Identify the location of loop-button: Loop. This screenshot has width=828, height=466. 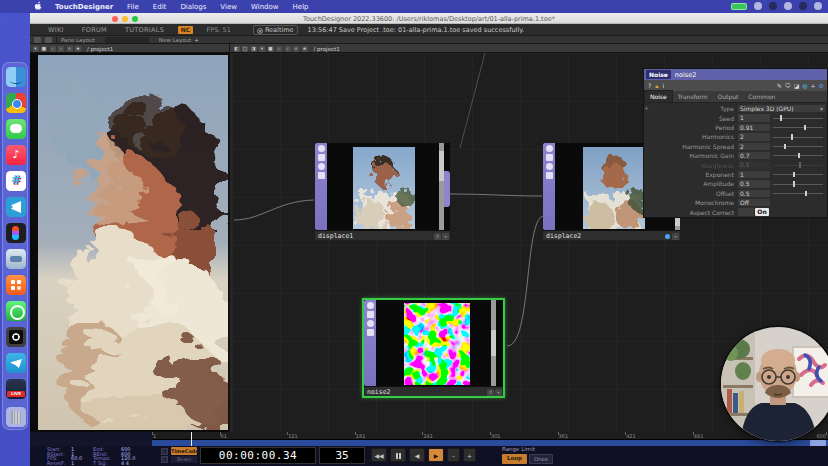
(514, 459).